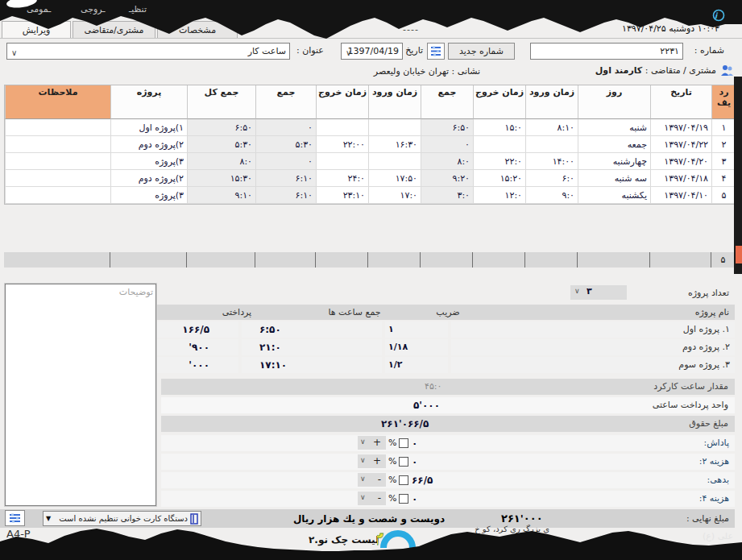  I want to click on cell-r1-c11, so click(58, 127).